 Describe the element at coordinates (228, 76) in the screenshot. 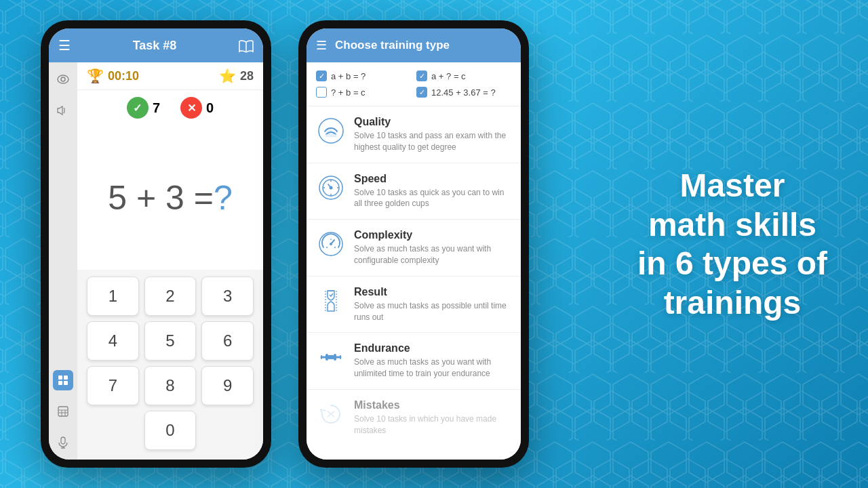

I see `star-icon: ⭐` at that location.